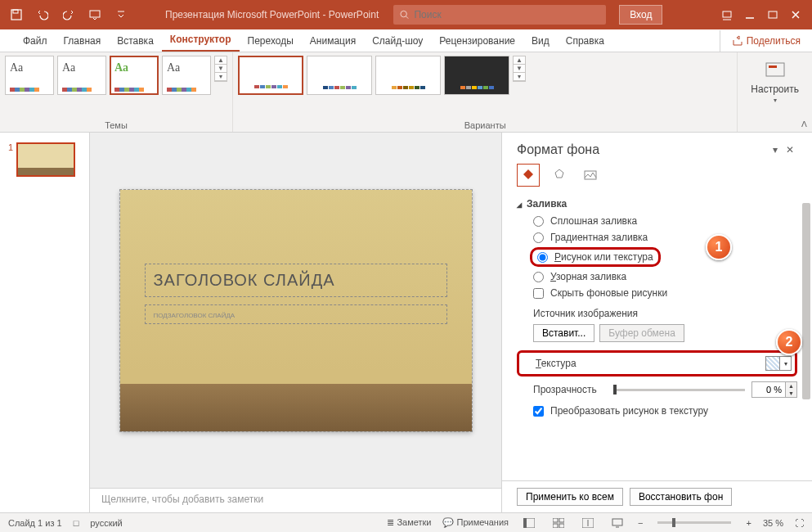  Describe the element at coordinates (296, 500) in the screenshot. I see `notes-pane: Щелкните, чтобы добавить заметки` at that location.